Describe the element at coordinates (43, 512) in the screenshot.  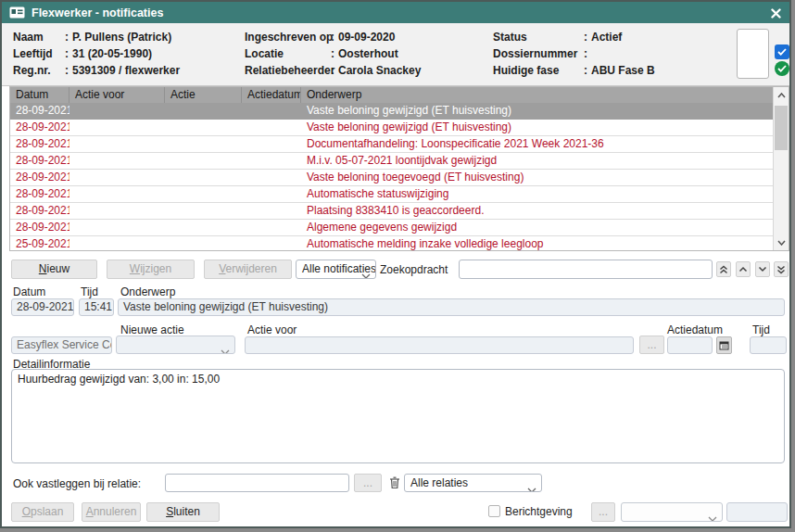
I see `opslaan-button: Opslaan` at that location.